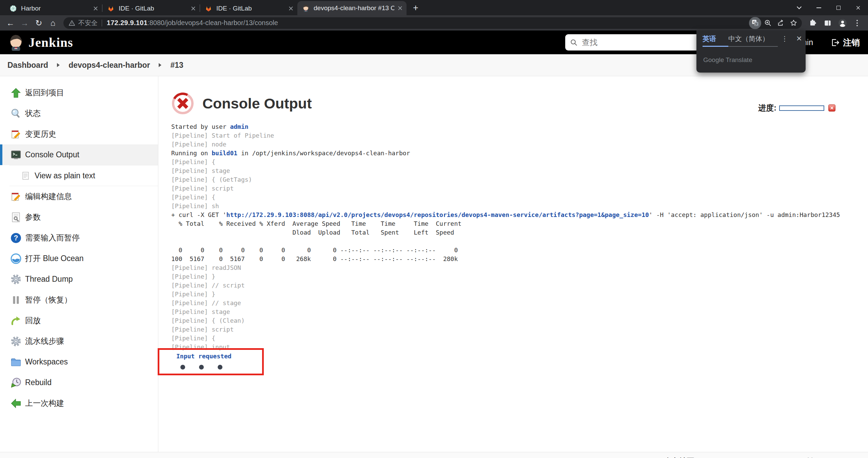 This screenshot has height=458, width=868. What do you see at coordinates (519, 277) in the screenshot?
I see `console-line: [Pipeline] }` at bounding box center [519, 277].